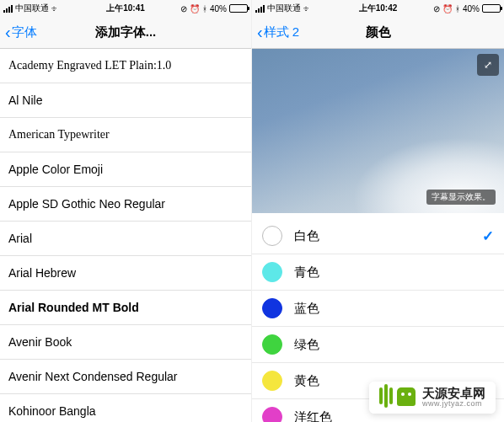 Image resolution: width=504 pixels, height=422 pixels. Describe the element at coordinates (378, 273) in the screenshot. I see `color-item-cyan: 青色` at that location.